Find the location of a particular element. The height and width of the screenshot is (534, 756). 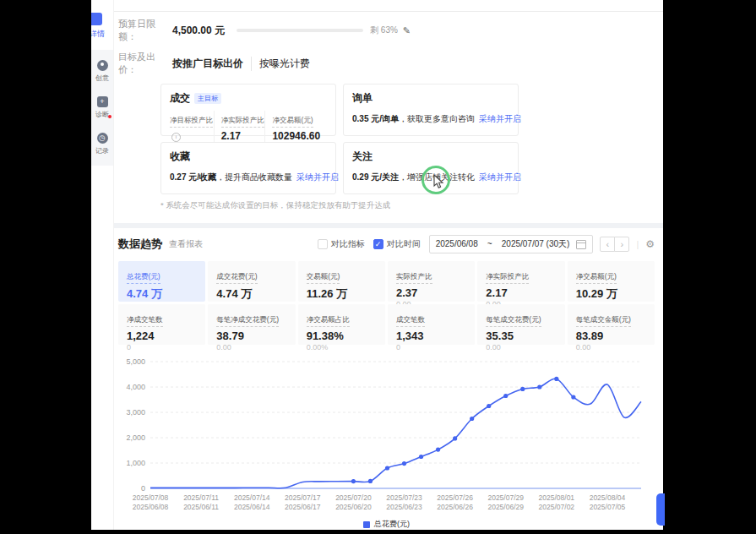

calendar-icon is located at coordinates (581, 245).